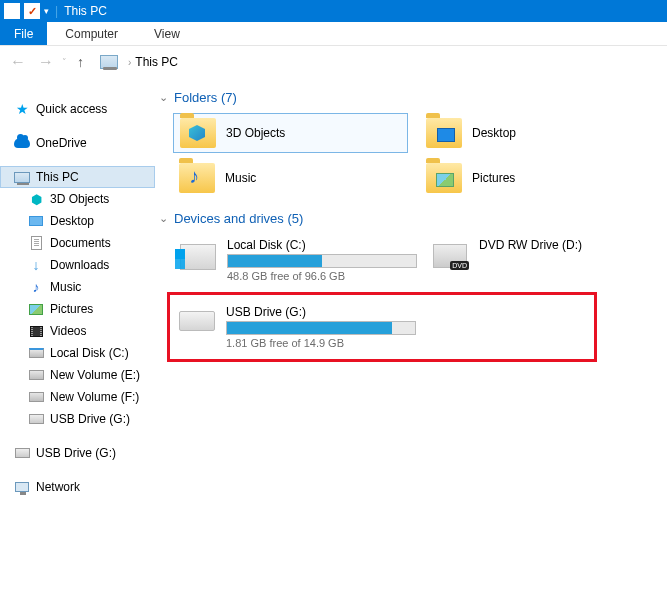 This screenshot has width=667, height=601. Describe the element at coordinates (156, 62) in the screenshot. I see `breadcrumb-location: This PC` at that location.